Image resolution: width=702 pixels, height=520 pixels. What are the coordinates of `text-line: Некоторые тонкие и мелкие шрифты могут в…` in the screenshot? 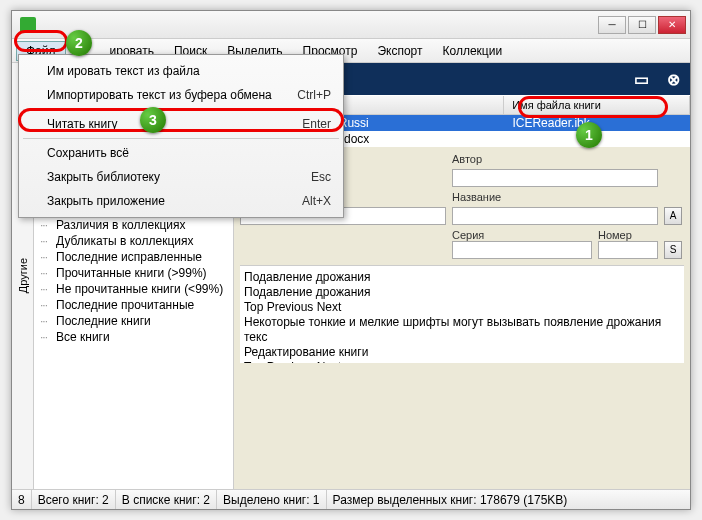 It's located at (462, 330).